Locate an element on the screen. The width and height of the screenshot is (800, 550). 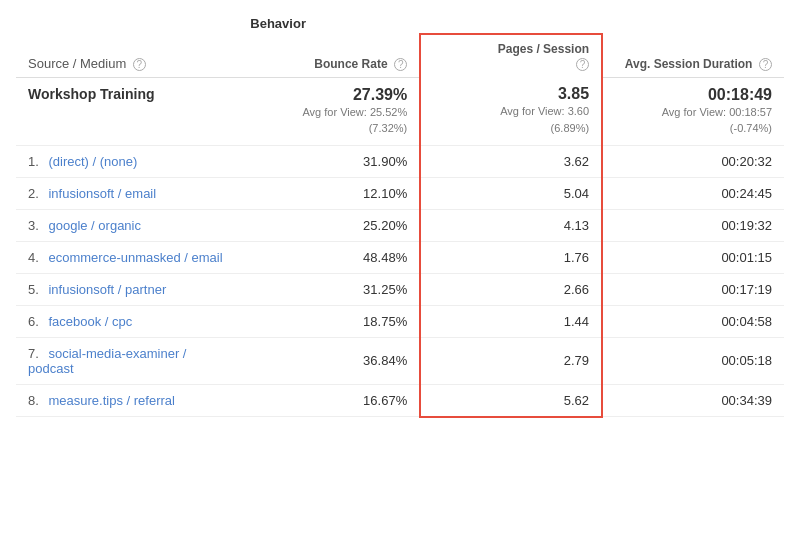
row-number: 8. is located at coordinates (34, 400).